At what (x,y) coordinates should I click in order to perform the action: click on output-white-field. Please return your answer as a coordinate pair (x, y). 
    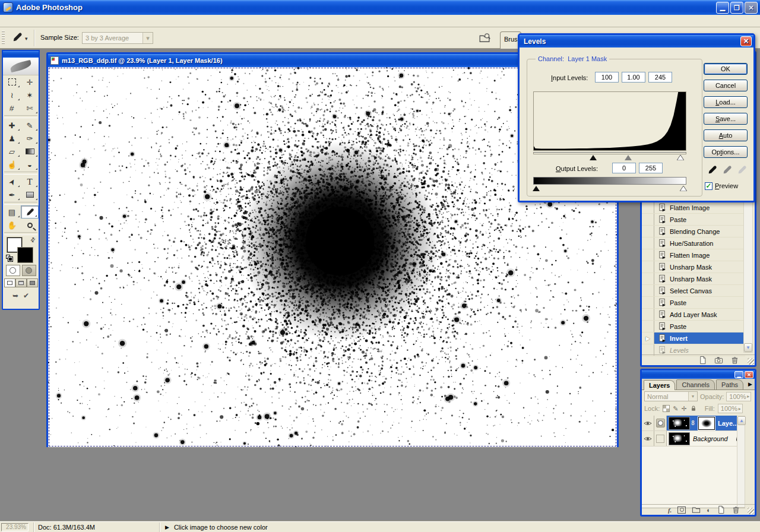
    Looking at the image, I should click on (651, 168).